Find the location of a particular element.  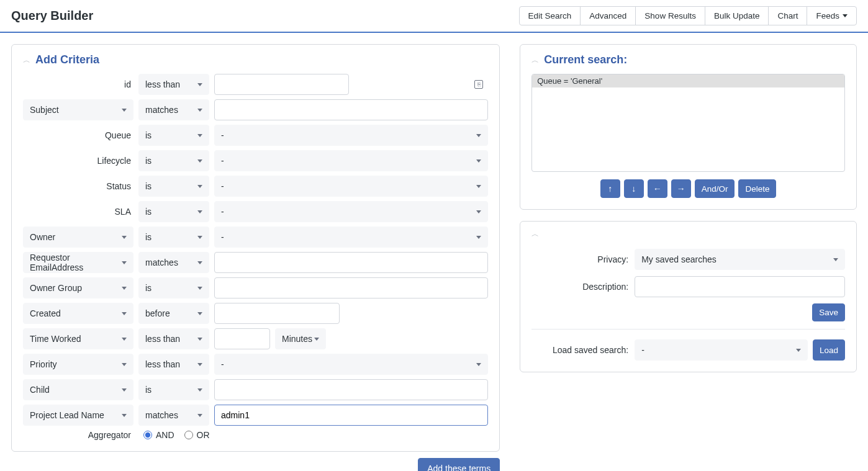

sla-value-select: - is located at coordinates (351, 212).